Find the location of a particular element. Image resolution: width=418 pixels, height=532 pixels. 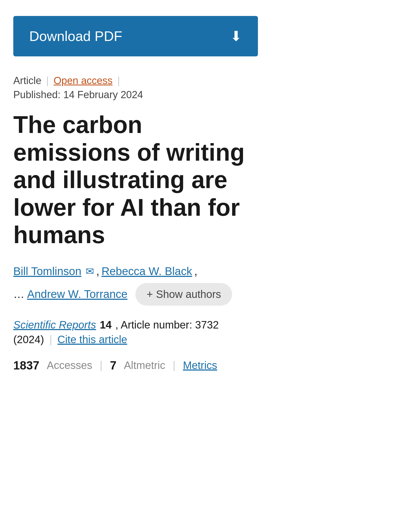

article-type-label: Article is located at coordinates (27, 81).